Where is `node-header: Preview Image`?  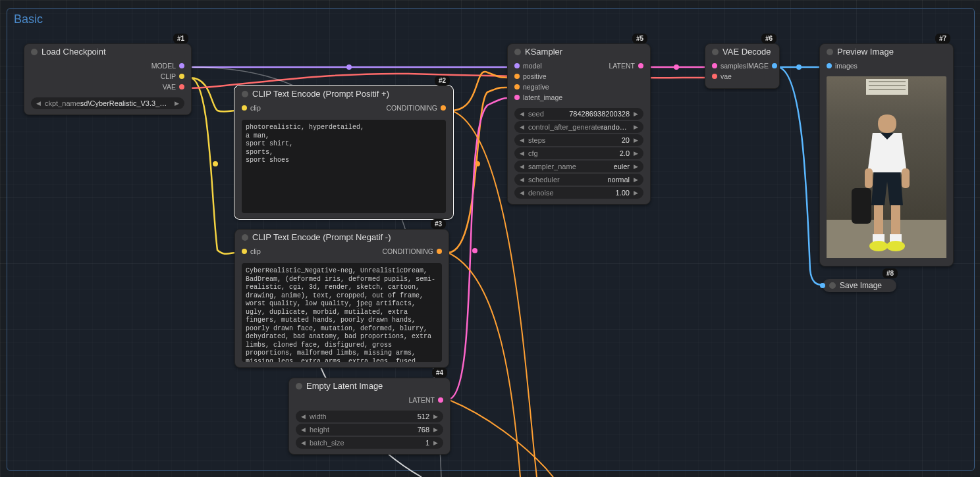 node-header: Preview Image is located at coordinates (886, 53).